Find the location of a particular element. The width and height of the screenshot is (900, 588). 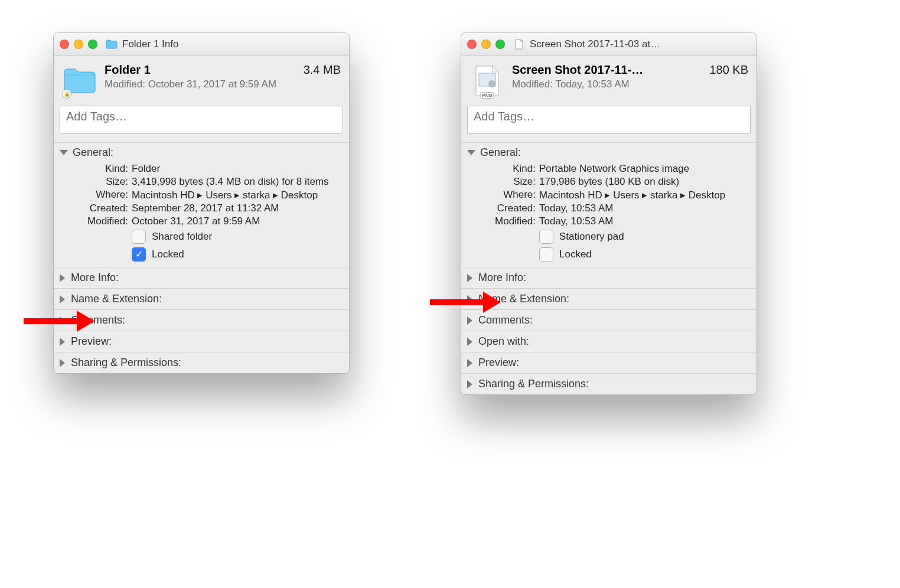

stationery-pad-label: Stationery pad is located at coordinates (592, 237).